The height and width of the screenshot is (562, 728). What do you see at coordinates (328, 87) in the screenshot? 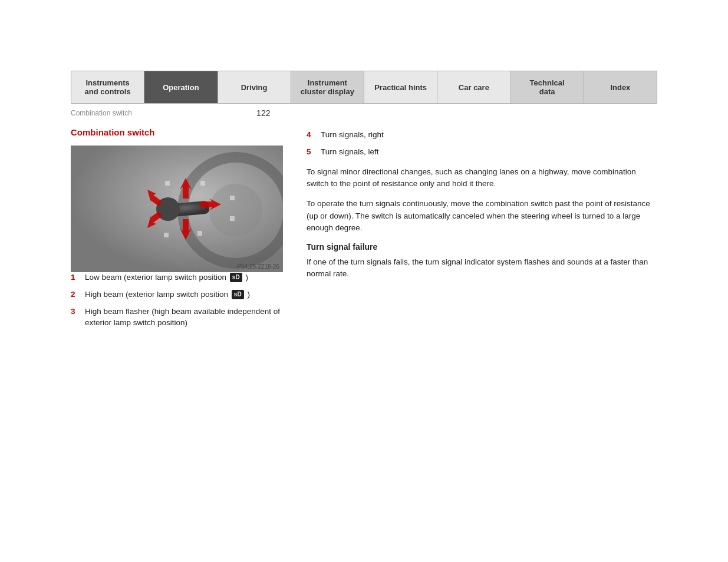
I see `nav-item-instrument-cluster-display: Instrumentcluster display` at bounding box center [328, 87].